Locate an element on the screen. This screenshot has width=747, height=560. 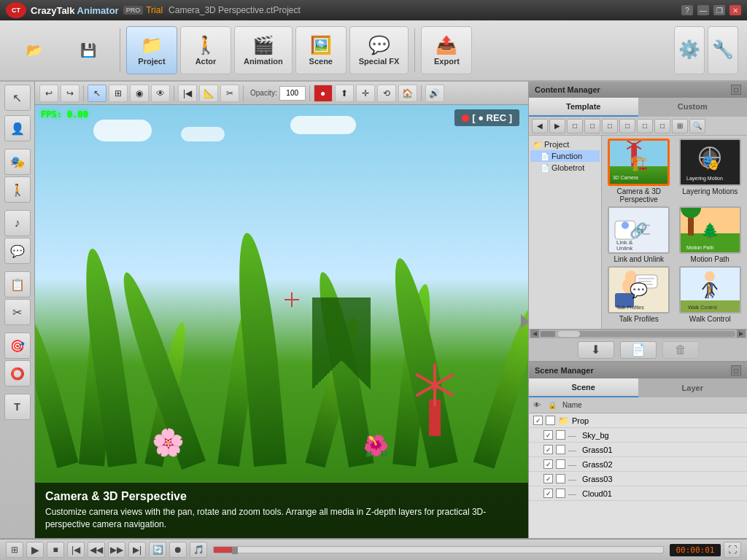
home-btn: 🏠 is located at coordinates (408, 93).